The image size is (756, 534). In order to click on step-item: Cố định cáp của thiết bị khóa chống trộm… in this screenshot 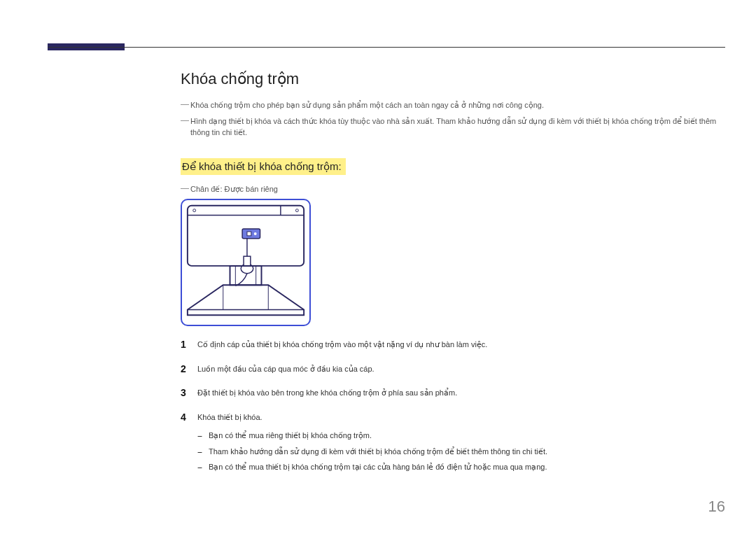, I will do `click(454, 344)`.